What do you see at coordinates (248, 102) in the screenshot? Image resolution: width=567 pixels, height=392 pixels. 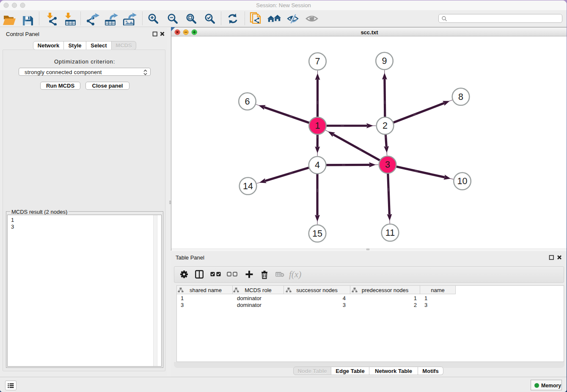 I see `svg-text: 6` at bounding box center [248, 102].